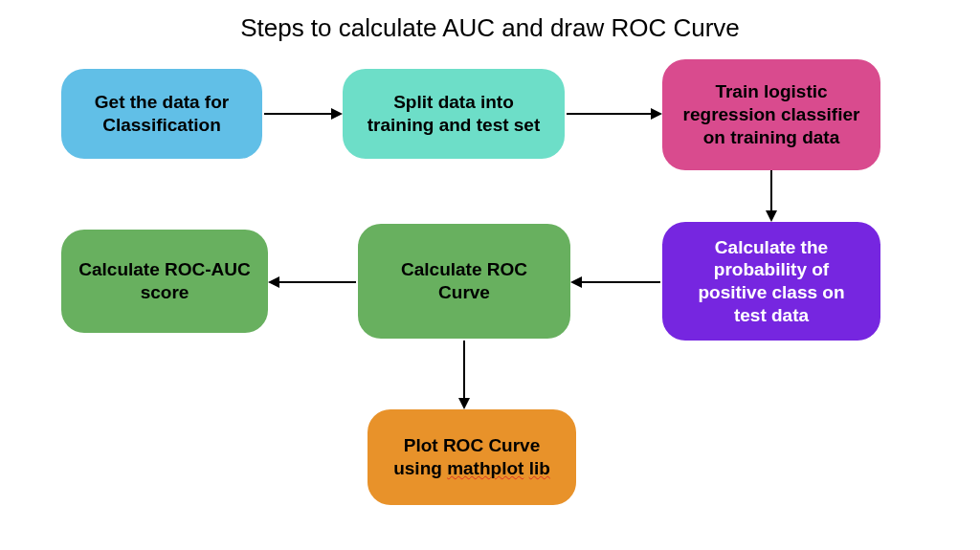 This screenshot has width=980, height=550. What do you see at coordinates (540, 469) in the screenshot?
I see `step-7-lib: lib` at bounding box center [540, 469].